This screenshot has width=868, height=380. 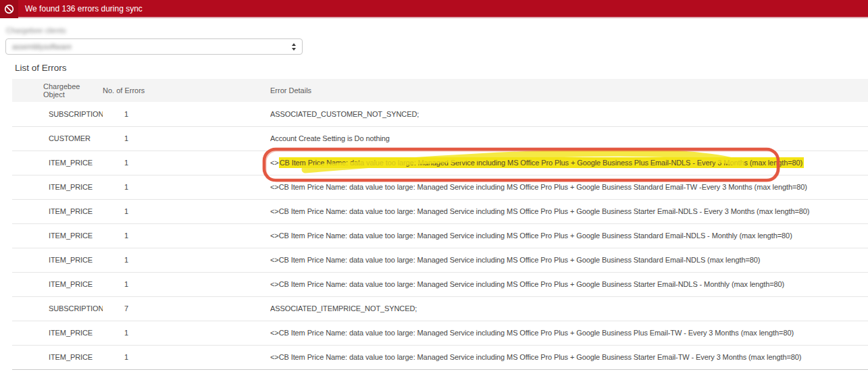 I want to click on cell-chargebee-object: CUSTOMER, so click(x=57, y=138).